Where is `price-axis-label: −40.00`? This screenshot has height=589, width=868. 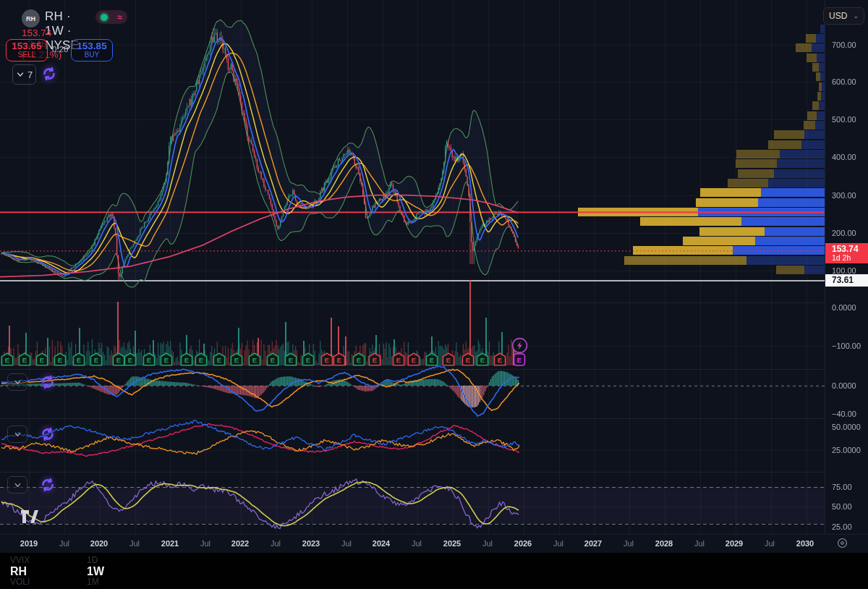
price-axis-label: −40.00 is located at coordinates (844, 414).